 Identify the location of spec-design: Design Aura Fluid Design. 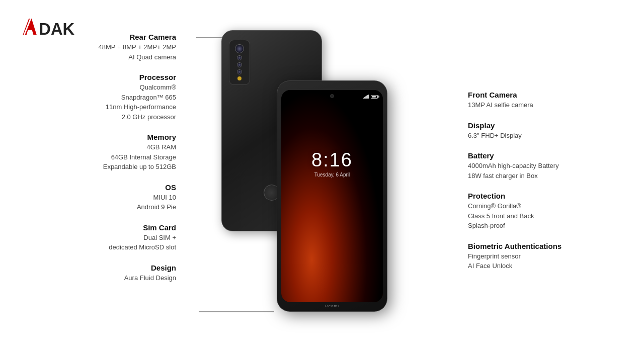
(98, 274).